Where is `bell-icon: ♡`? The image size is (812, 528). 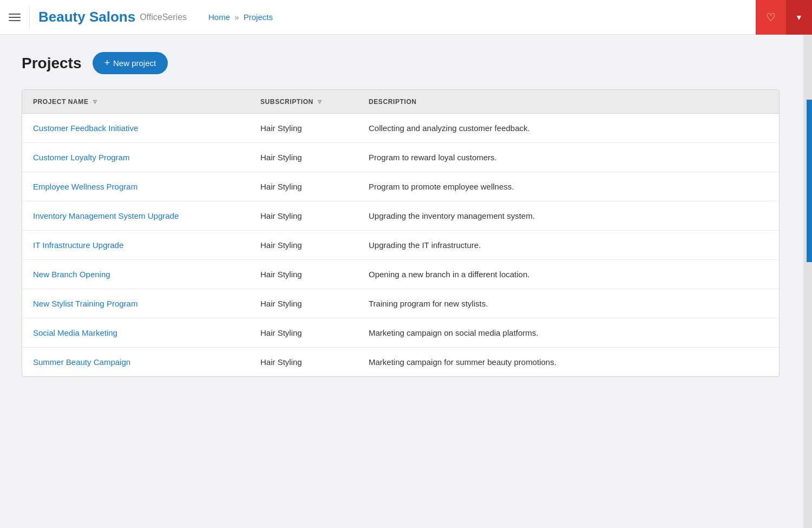 bell-icon: ♡ is located at coordinates (771, 17).